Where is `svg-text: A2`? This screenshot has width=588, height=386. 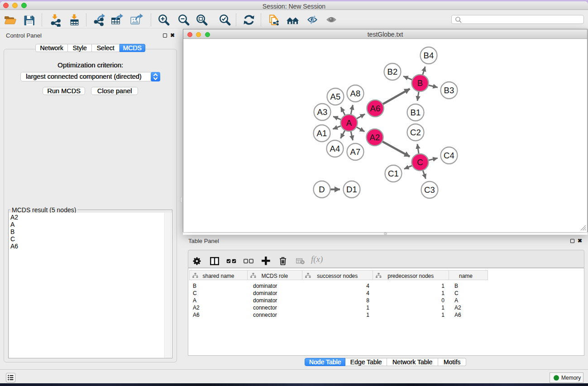
svg-text: A2 is located at coordinates (375, 137).